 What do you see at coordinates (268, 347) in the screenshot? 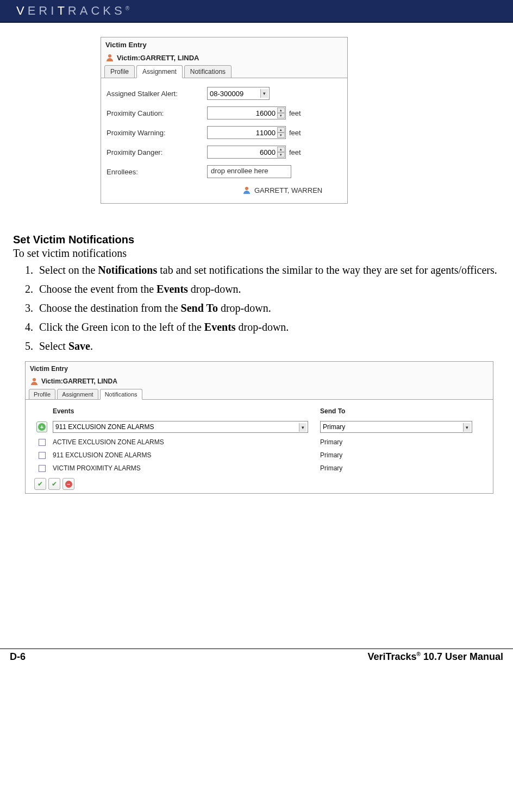
I see `step-item: Select Save.` at bounding box center [268, 347].